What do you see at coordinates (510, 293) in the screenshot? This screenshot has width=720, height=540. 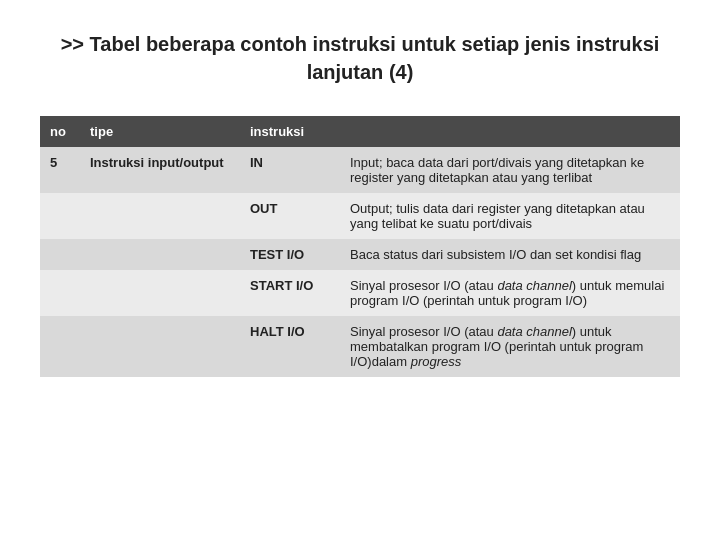 I see `cell-desc-4: Sinyal prosesor I/O (atau data channel) …` at bounding box center [510, 293].